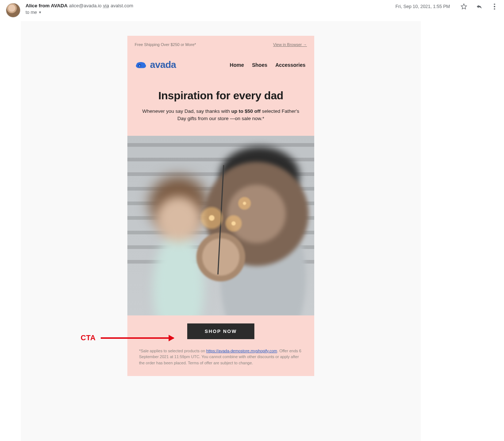 The height and width of the screenshot is (441, 504). I want to click on nav-links: Home Shoes Accessories, so click(268, 65).